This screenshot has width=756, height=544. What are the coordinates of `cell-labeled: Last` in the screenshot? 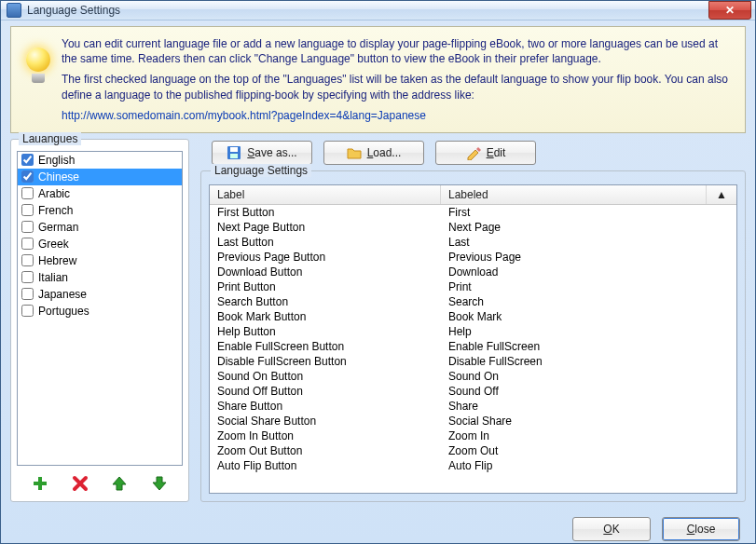 It's located at (589, 242).